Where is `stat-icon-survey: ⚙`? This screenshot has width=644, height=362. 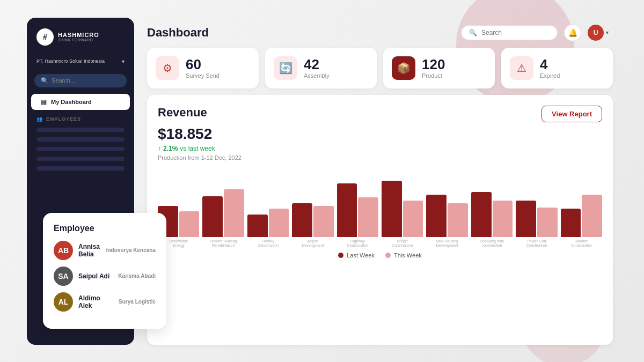
stat-icon-survey: ⚙ is located at coordinates (167, 68).